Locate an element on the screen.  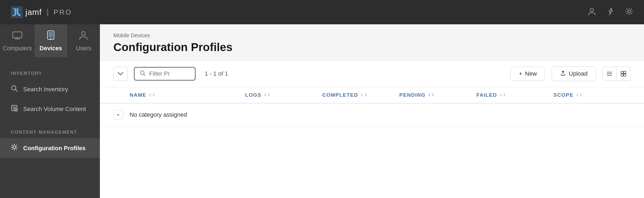
users-icon is located at coordinates (83, 36).